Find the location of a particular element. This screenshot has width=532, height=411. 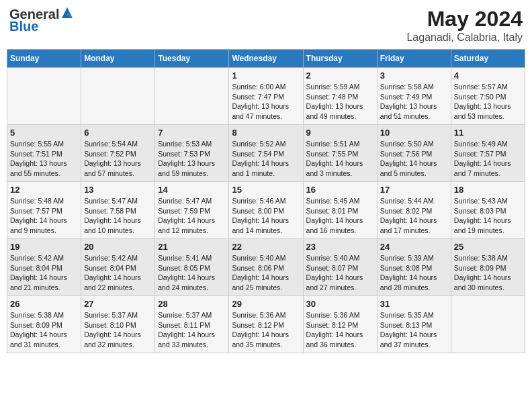

page-header: General Blue May 2024 Laganadi, Calabria… is located at coordinates (266, 26).